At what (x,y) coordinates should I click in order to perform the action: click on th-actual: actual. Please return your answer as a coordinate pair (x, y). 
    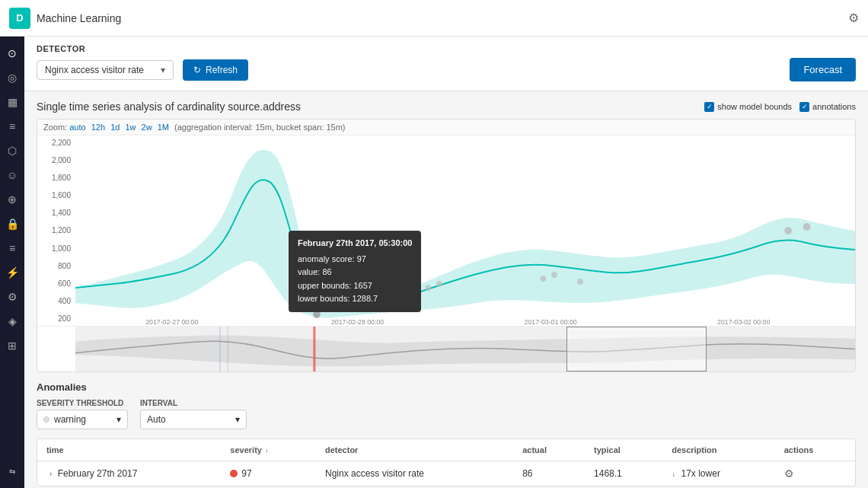
    Looking at the image, I should click on (549, 451).